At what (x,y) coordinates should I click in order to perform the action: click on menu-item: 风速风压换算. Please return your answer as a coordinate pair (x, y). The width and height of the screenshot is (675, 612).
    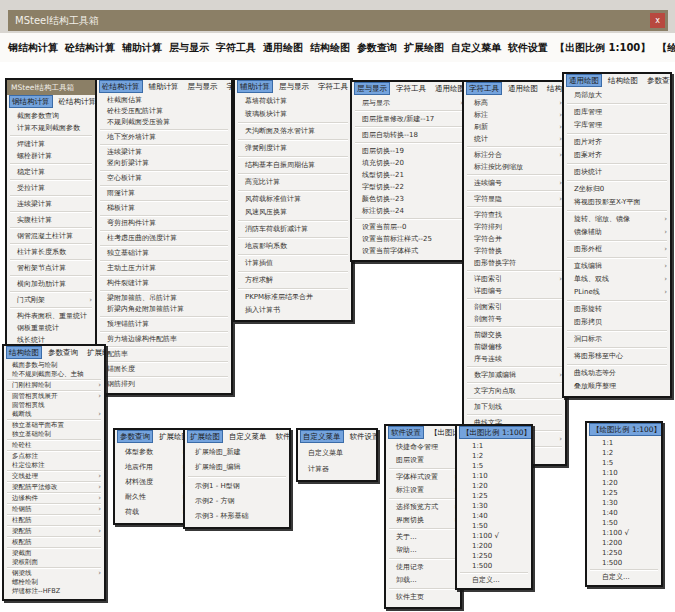
    Looking at the image, I should click on (293, 212).